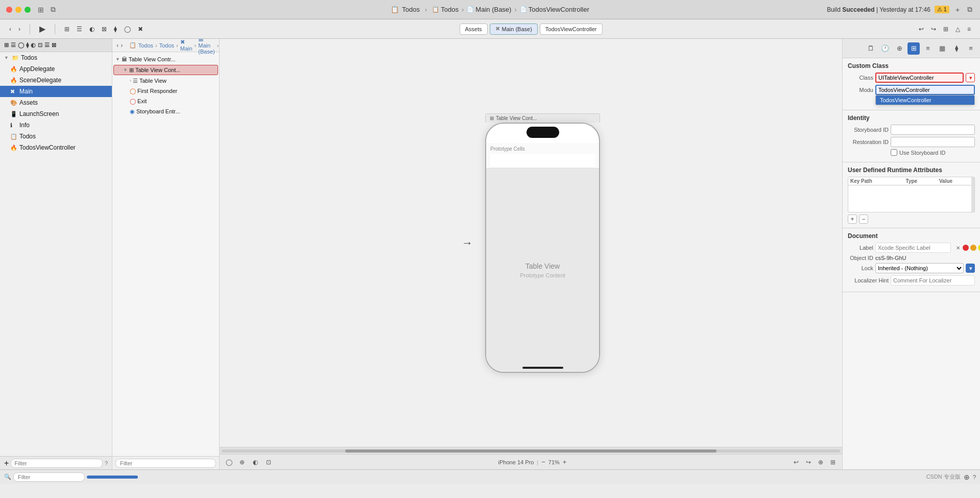 This screenshot has height=498, width=980. Describe the element at coordinates (971, 49) in the screenshot. I see `right-icon-8: ≡` at that location.